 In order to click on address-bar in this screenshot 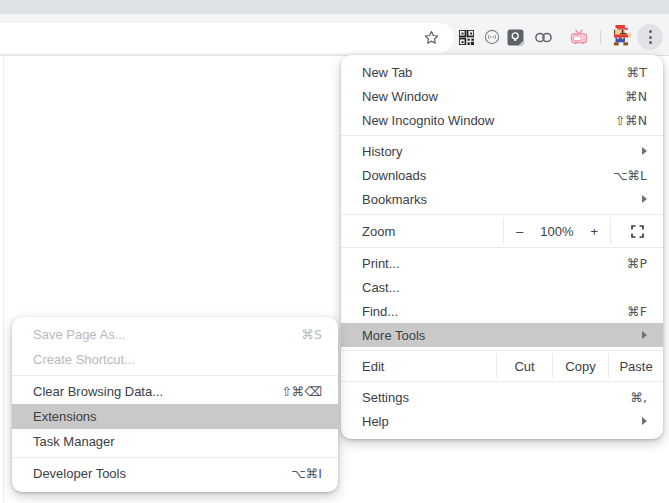, I will do `click(227, 38)`.